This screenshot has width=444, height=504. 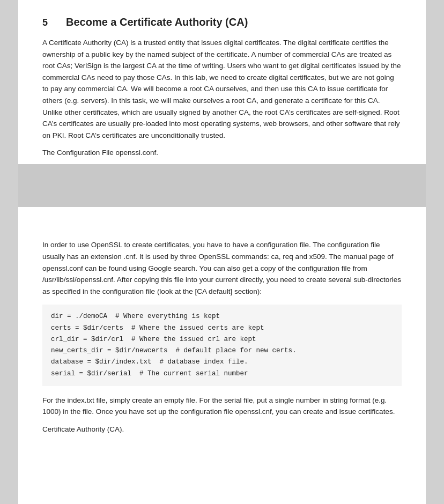 What do you see at coordinates (222, 429) in the screenshot?
I see `ca-note: Certificate Authority (CA).` at bounding box center [222, 429].